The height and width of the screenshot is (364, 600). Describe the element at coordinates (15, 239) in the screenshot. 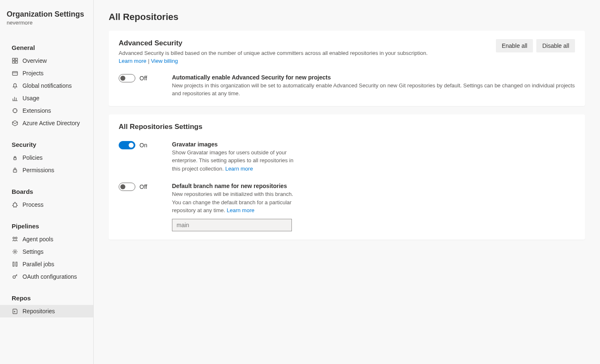

I see `agent-icon` at that location.